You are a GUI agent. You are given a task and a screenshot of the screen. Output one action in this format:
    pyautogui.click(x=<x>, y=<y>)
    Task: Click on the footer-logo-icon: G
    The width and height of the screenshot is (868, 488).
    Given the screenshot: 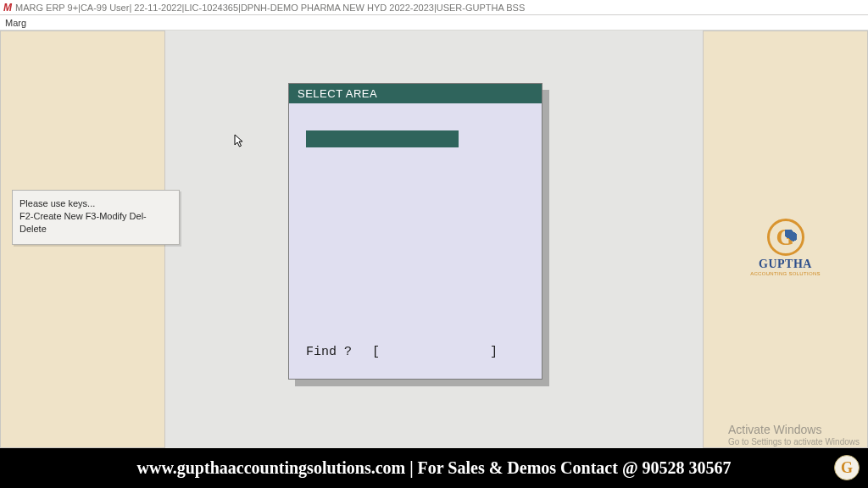 What is the action you would take?
    pyautogui.click(x=847, y=468)
    